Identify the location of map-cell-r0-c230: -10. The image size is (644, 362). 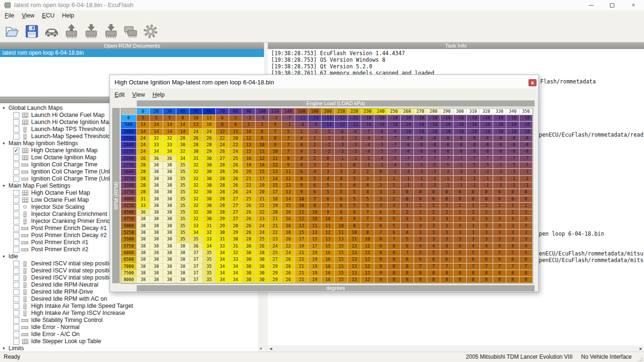
(368, 118).